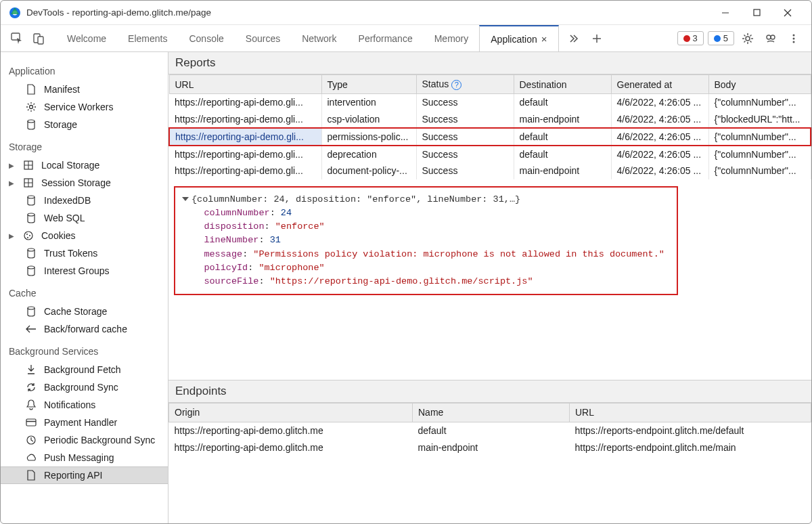 The height and width of the screenshot is (524, 812). What do you see at coordinates (690, 431) in the screenshot?
I see `cell-url: https://reports-endpoint.glitch.me/defau…` at bounding box center [690, 431].